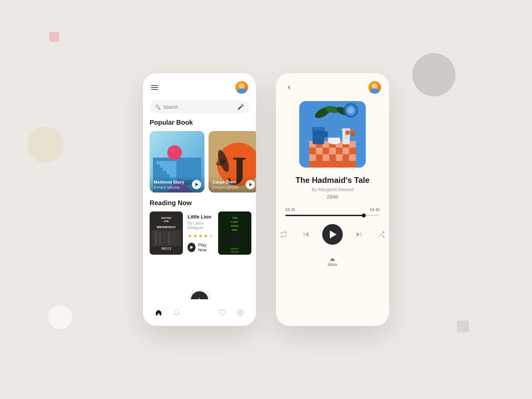 The height and width of the screenshot is (399, 532). What do you see at coordinates (332, 234) in the screenshot?
I see `player-controls` at bounding box center [332, 234].